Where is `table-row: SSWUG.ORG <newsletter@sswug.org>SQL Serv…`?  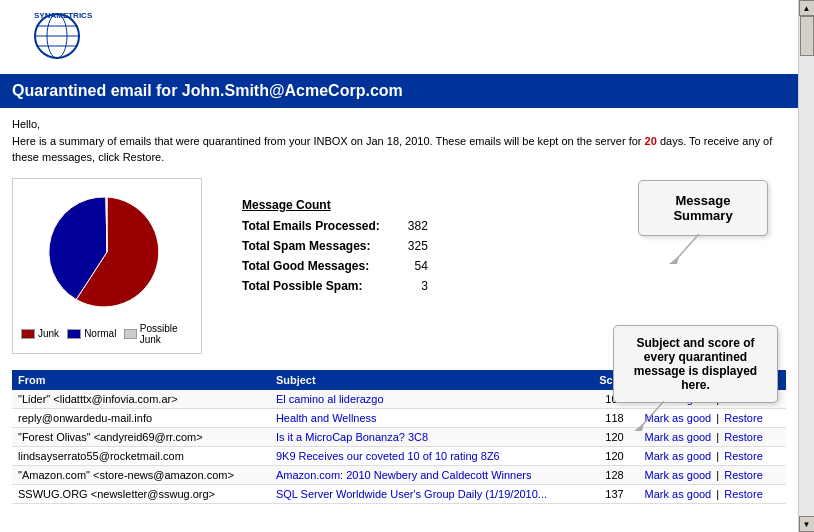 table-row: SSWUG.ORG <newsletter@sswug.org>SQL Serv… is located at coordinates (399, 494).